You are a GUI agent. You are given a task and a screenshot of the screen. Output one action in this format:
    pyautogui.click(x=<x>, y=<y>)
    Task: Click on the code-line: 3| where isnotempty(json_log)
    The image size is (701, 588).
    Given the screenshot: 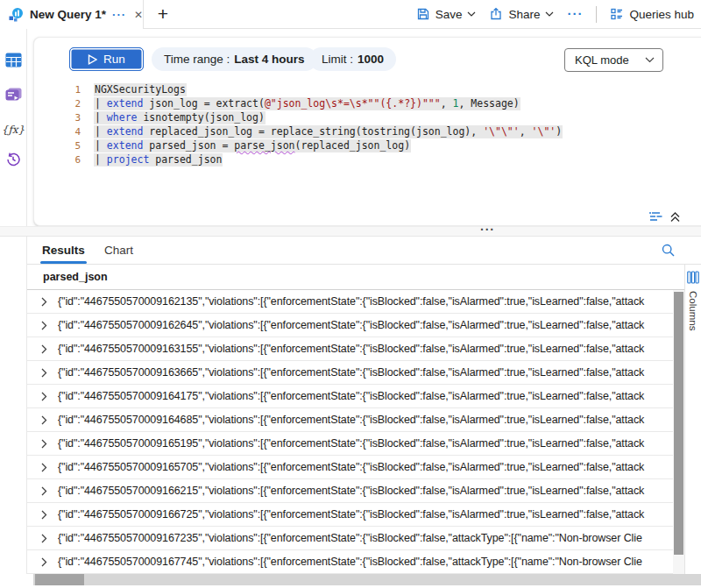 What is the action you would take?
    pyautogui.click(x=366, y=117)
    